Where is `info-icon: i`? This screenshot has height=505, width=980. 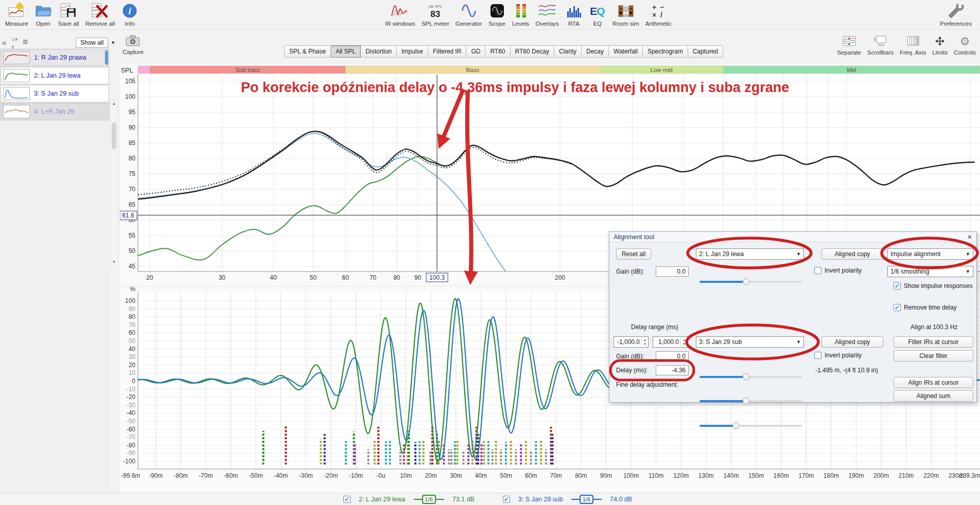
info-icon: i is located at coordinates (130, 11).